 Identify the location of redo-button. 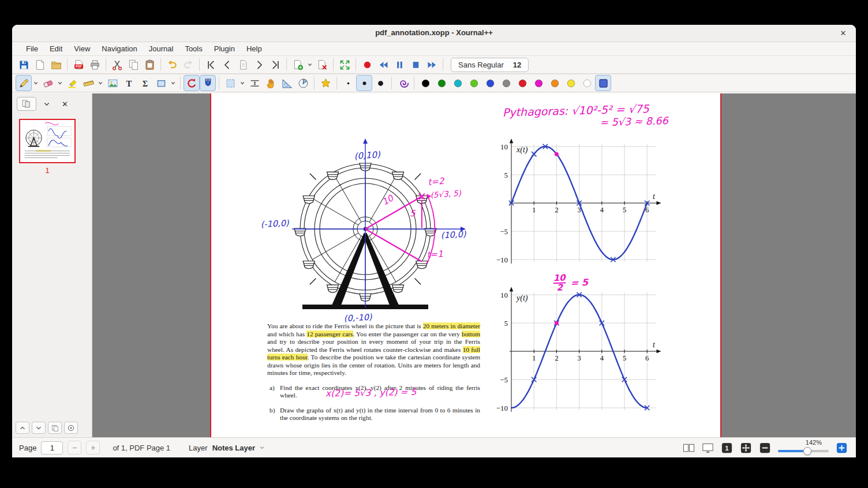
(188, 65).